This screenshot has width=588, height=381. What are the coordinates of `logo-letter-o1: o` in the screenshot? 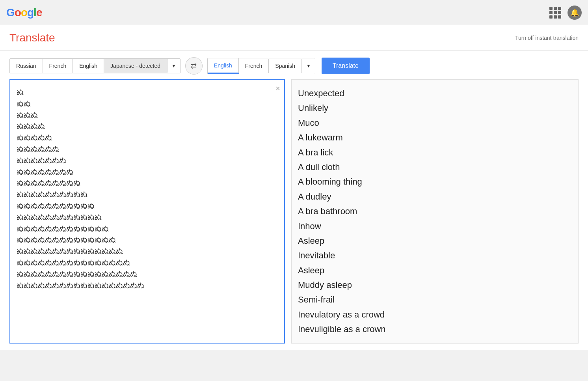 It's located at (18, 13).